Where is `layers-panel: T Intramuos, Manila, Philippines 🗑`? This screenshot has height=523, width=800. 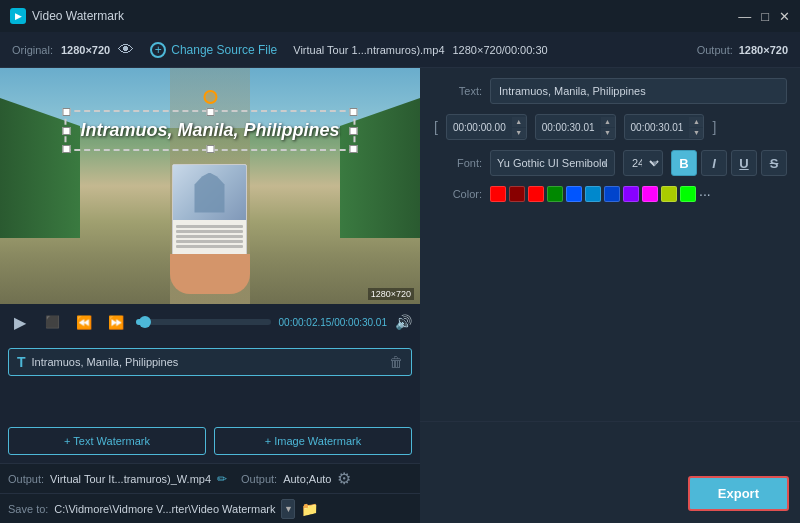
layers-panel: T Intramuos, Manila, Philippines 🗑 is located at coordinates (210, 380).